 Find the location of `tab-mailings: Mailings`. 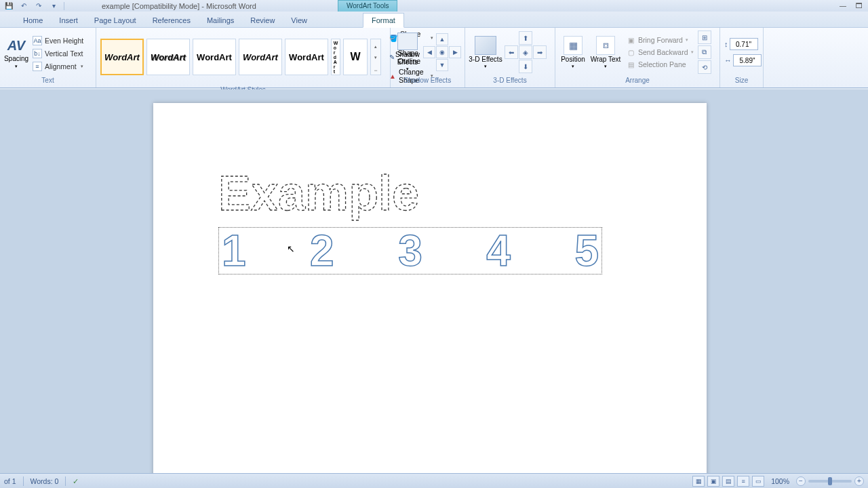

tab-mailings: Mailings is located at coordinates (220, 20).